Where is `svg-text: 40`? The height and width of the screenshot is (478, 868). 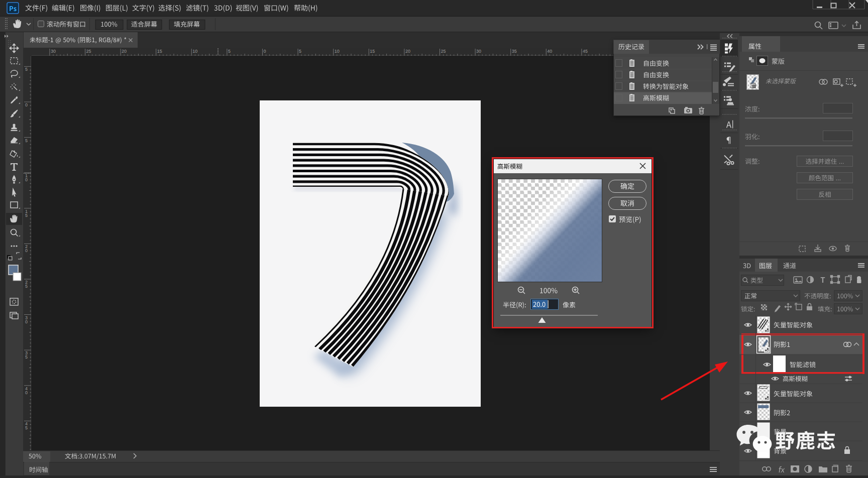
svg-text: 40 is located at coordinates (550, 51).